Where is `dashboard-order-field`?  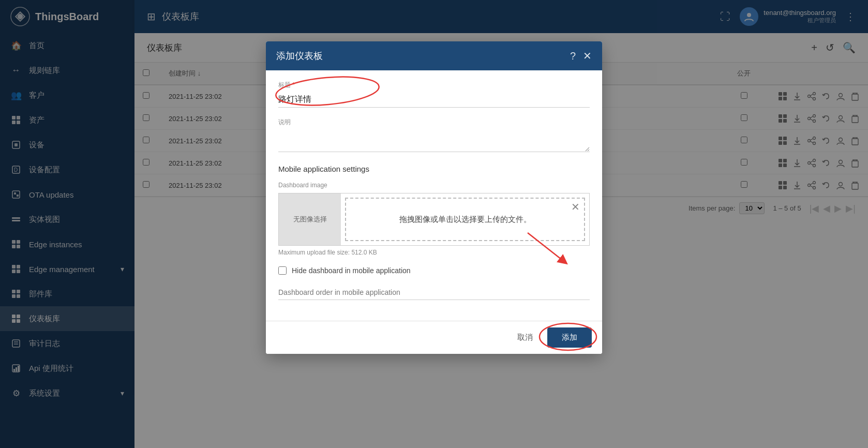
dashboard-order-field is located at coordinates (434, 293).